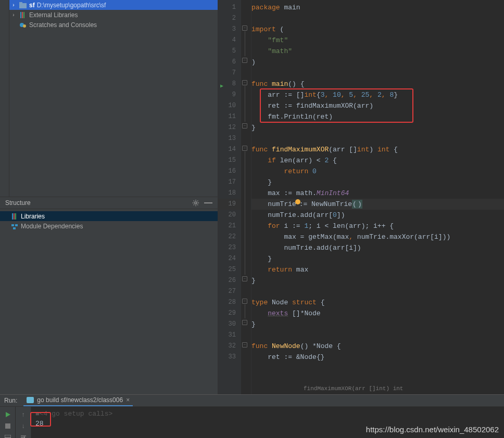 The image size is (504, 438). I want to click on warn-inspection-icon, so click(298, 202).